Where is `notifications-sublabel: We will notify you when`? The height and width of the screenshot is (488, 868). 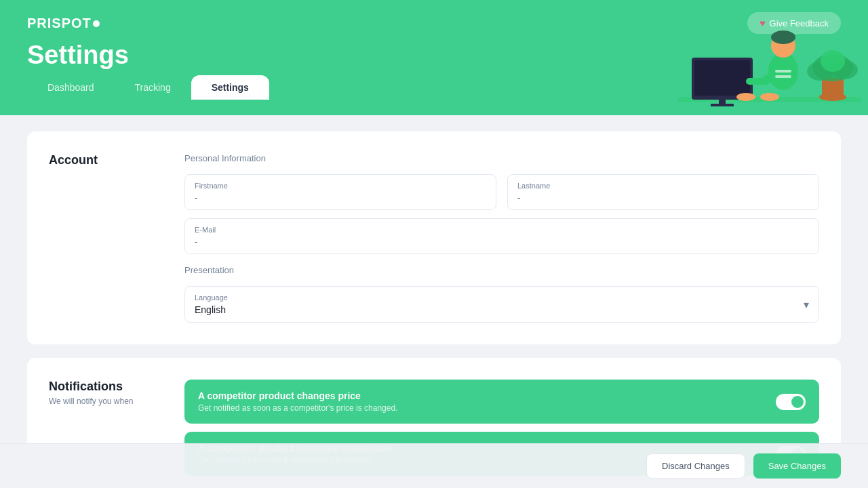 notifications-sublabel: We will notify you when is located at coordinates (103, 401).